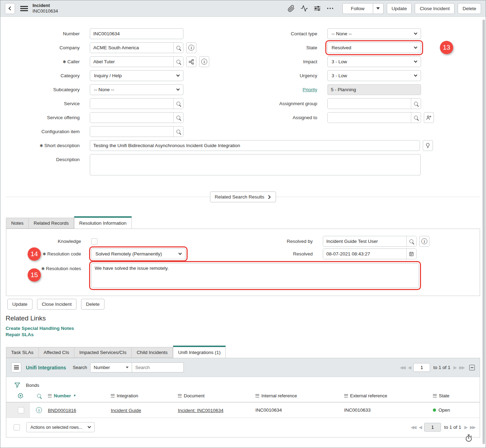 This screenshot has width=486, height=448. I want to click on company-info-icon: i, so click(191, 48).